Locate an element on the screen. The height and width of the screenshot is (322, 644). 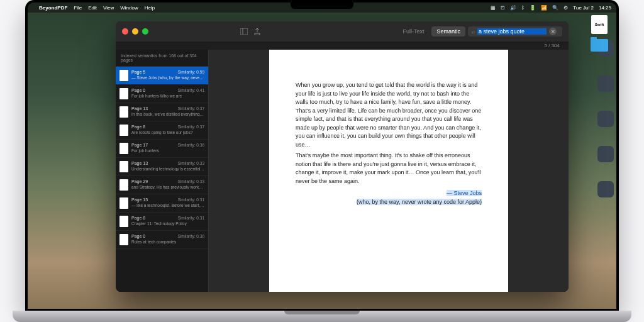
search-result: Page 8Similarity: 0.31Chapter 11: Techno… is located at coordinates (162, 221).